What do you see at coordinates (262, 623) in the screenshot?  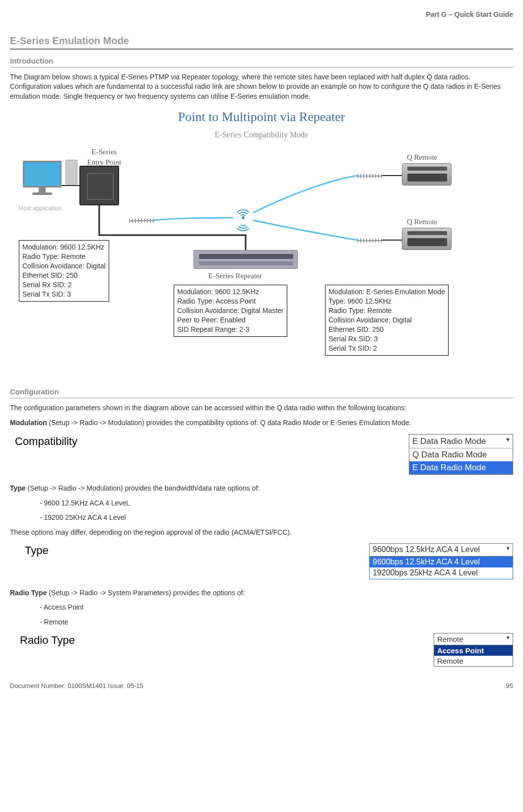 I see `radiotype-option-item: - Remote` at bounding box center [262, 623].